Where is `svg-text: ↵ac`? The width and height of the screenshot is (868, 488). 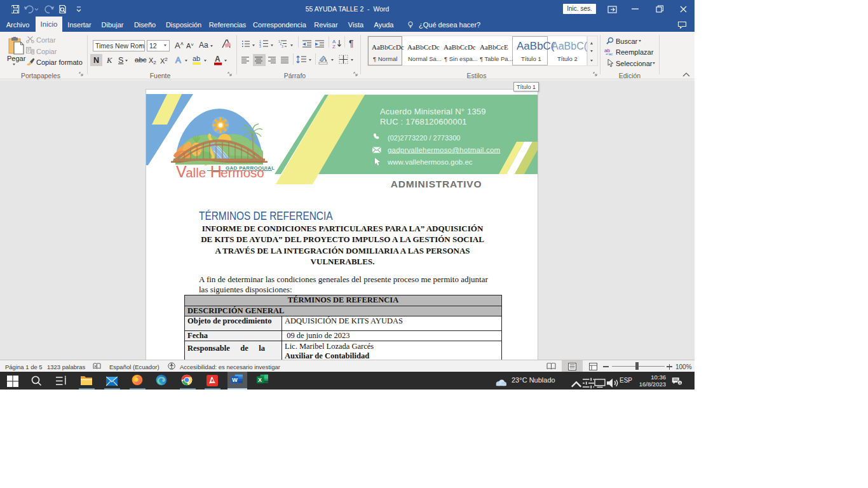 svg-text: ↵ac is located at coordinates (609, 53).